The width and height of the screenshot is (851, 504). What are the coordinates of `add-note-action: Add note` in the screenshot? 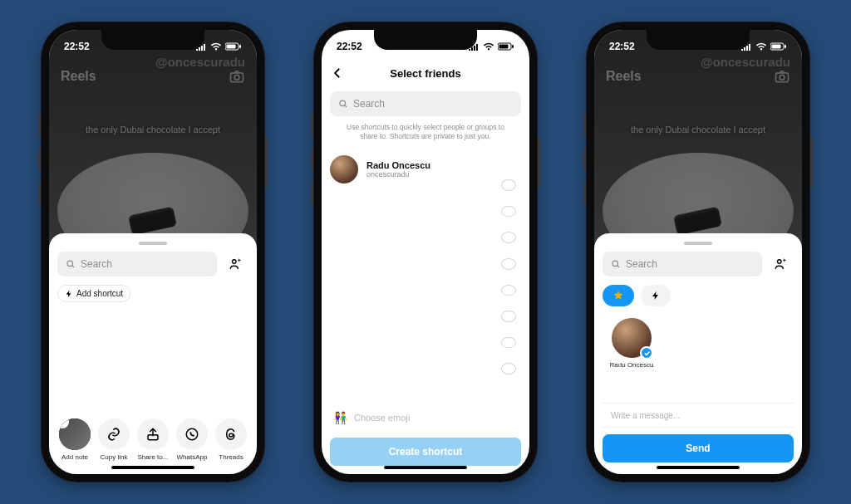 It's located at (75, 440).